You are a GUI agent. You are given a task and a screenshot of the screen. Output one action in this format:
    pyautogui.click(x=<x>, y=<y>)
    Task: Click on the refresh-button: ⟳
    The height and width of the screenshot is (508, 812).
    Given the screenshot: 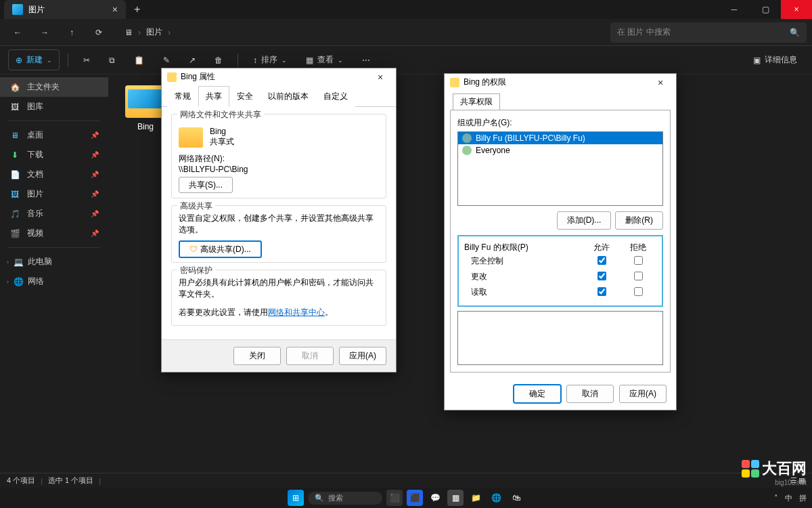 What is the action you would take?
    pyautogui.click(x=99, y=33)
    